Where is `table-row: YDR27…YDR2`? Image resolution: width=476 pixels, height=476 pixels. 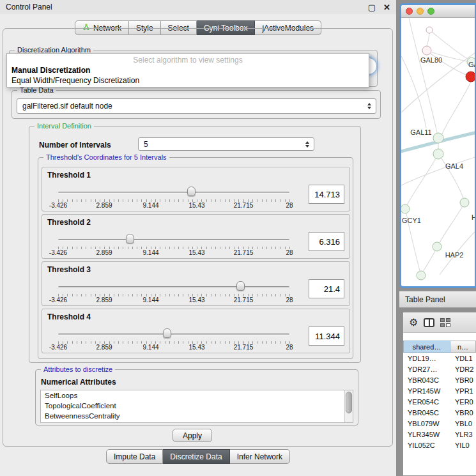
table-row: YDR27…YDR2 is located at coordinates (440, 369).